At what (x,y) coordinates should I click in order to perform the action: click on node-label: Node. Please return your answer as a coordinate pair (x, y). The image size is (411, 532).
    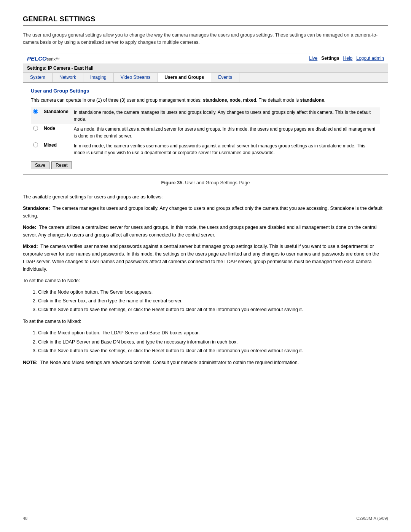
    Looking at the image, I should click on (56, 133).